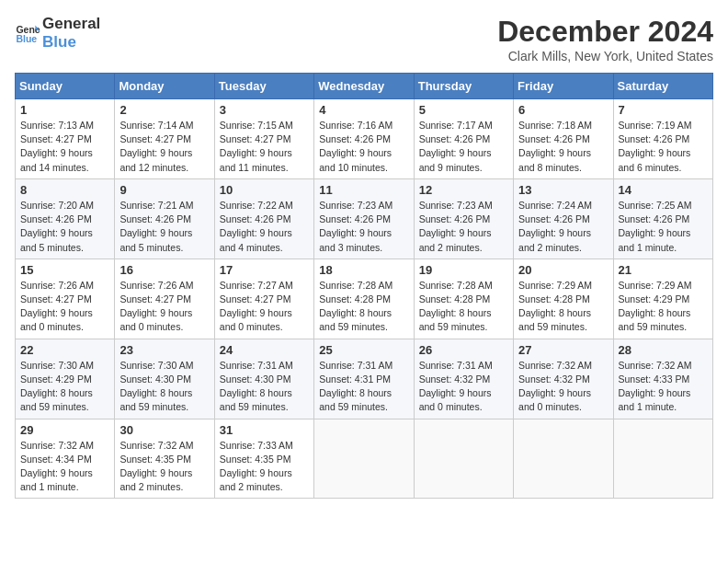 The width and height of the screenshot is (728, 563). Describe the element at coordinates (165, 298) in the screenshot. I see `calendar-cell: 16Sunrise: 7:26 AMSunset: 4:27 PMDayligh…` at that location.